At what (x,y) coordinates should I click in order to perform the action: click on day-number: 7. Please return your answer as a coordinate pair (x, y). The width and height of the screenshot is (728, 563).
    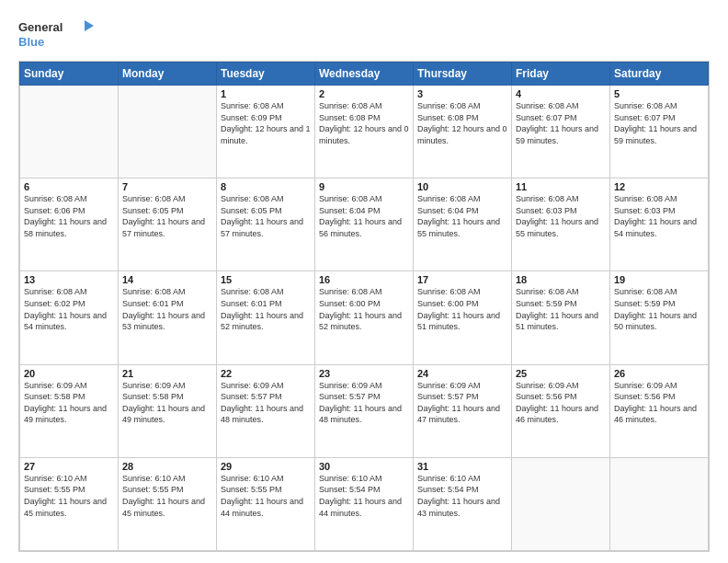
    Looking at the image, I should click on (167, 187).